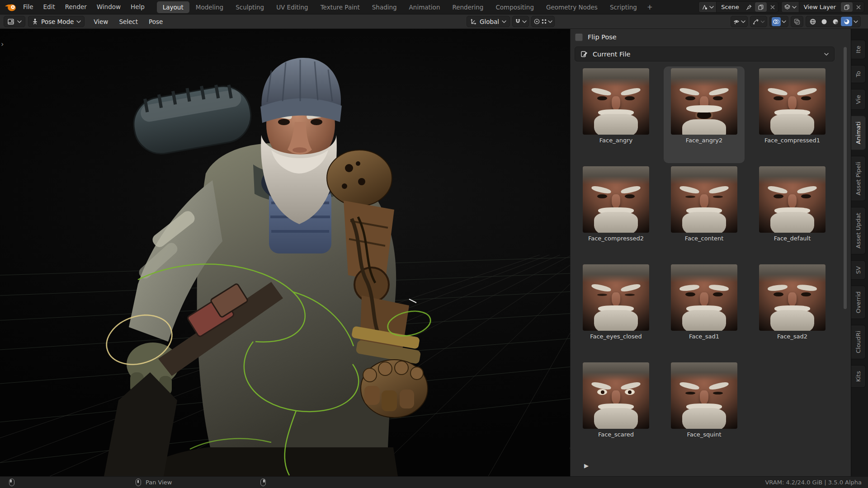  Describe the element at coordinates (706, 54) in the screenshot. I see `source-label: Current File` at that location.